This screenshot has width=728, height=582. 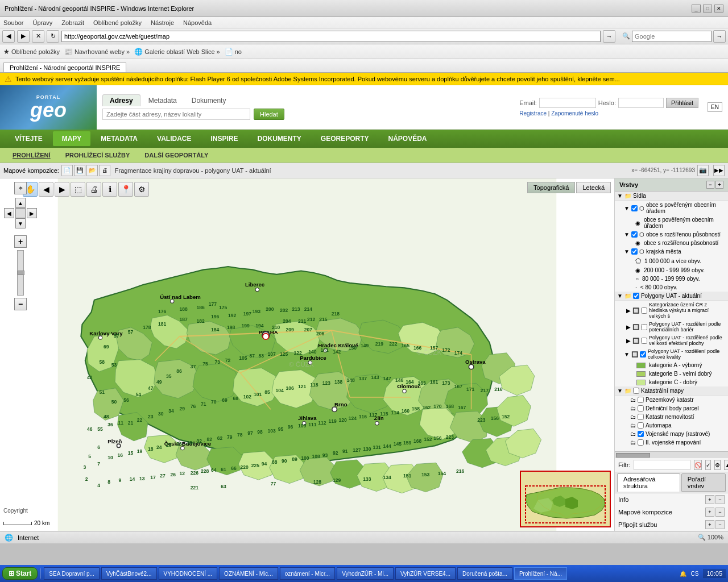 I want to click on email-input, so click(x=568, y=103).